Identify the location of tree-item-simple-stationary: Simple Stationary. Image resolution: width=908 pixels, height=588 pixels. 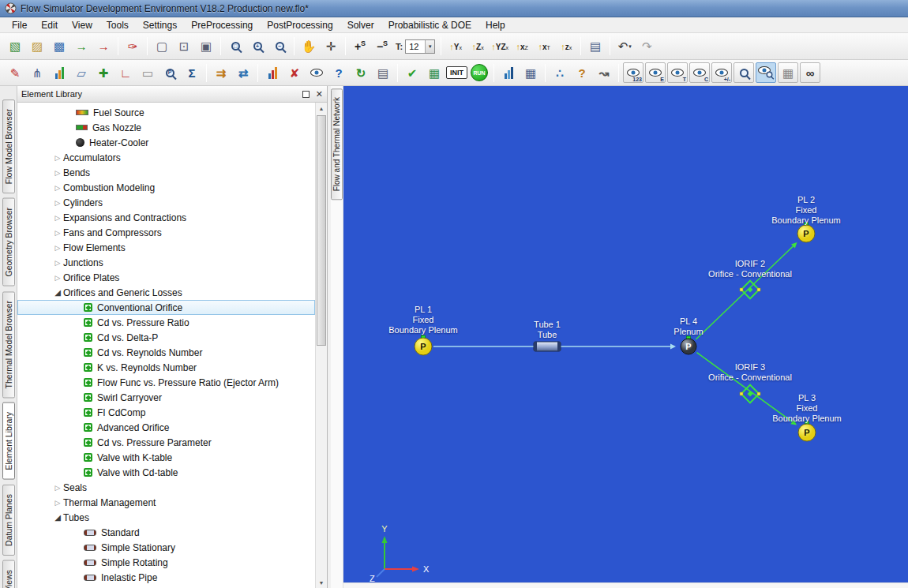
(166, 548).